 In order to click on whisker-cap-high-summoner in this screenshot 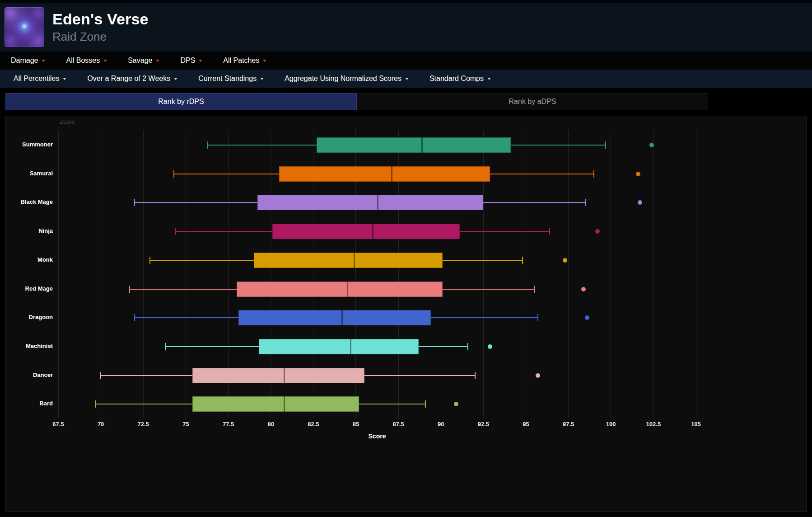, I will do `click(606, 145)`.